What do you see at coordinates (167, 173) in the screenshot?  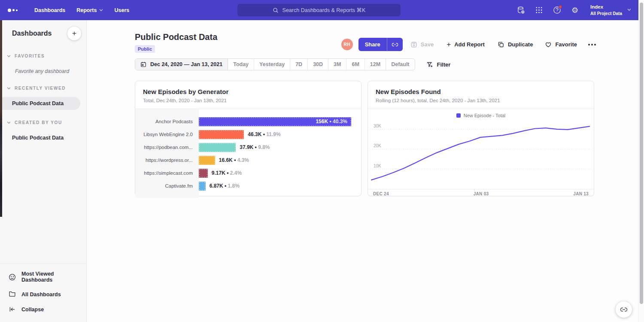 I see `bar-category-label: https://simplecast.com` at bounding box center [167, 173].